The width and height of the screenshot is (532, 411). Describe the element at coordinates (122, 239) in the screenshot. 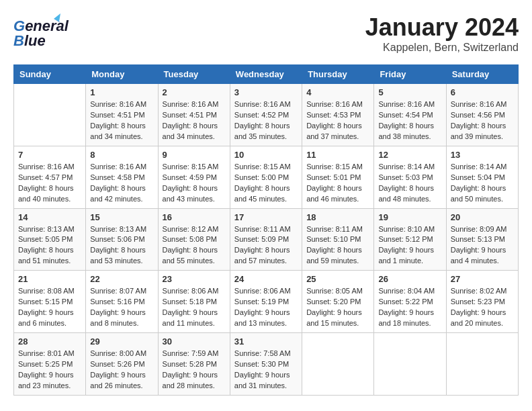

I see `day-cell: 15Sunrise: 8:13 AM Sunset: 5:06 PM Dayli…` at that location.